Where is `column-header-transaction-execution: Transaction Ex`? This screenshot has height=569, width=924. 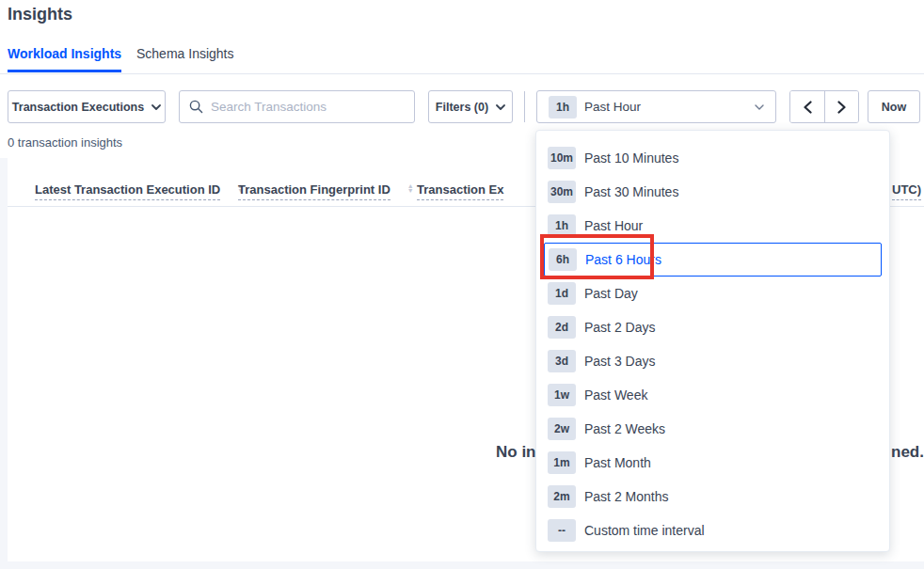 column-header-transaction-execution: Transaction Ex is located at coordinates (460, 192).